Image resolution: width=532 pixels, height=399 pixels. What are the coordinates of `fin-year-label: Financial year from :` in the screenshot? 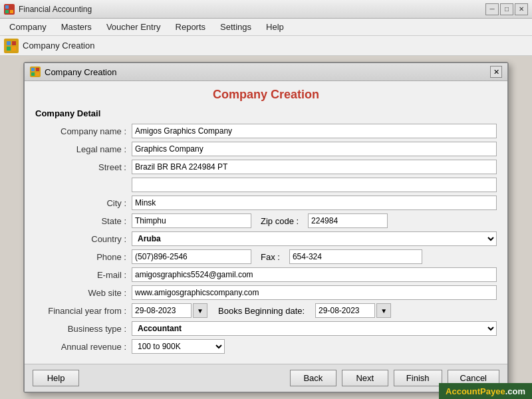 It's located at (84, 311).